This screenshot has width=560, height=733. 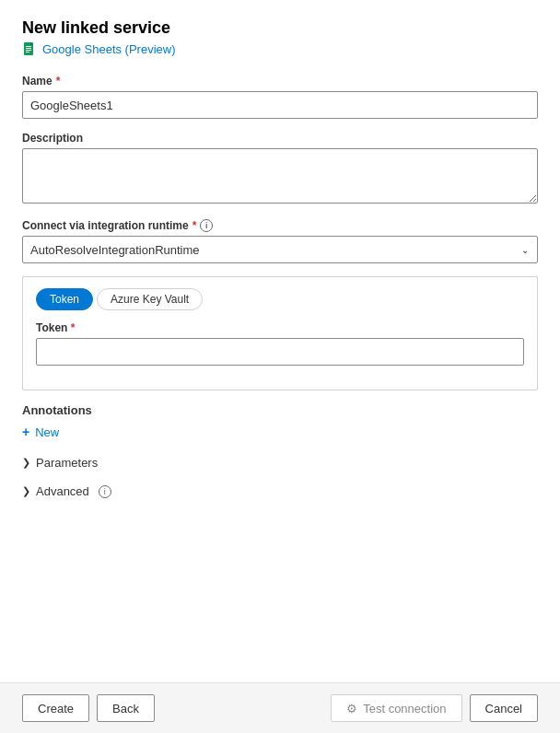 I want to click on auth-box: Token Azure Key Vault Token *, so click(x=280, y=333).